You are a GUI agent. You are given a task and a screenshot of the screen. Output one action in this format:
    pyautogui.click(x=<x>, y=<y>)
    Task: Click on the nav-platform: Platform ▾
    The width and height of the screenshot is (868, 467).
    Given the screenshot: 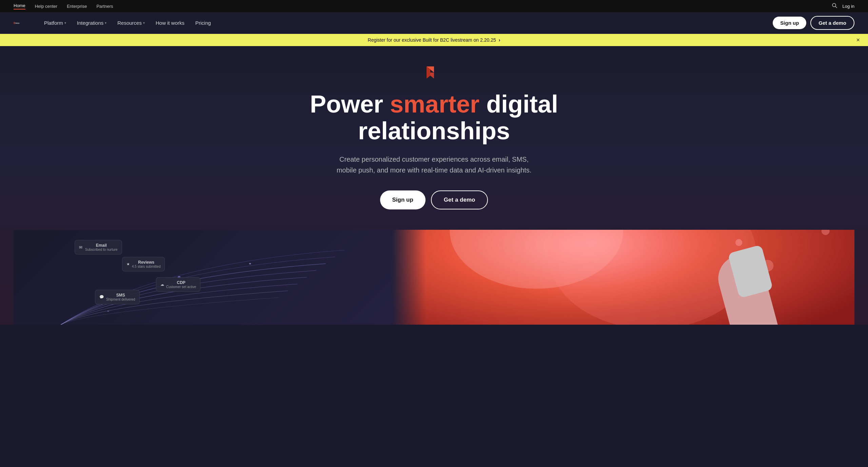 What is the action you would take?
    pyautogui.click(x=55, y=23)
    